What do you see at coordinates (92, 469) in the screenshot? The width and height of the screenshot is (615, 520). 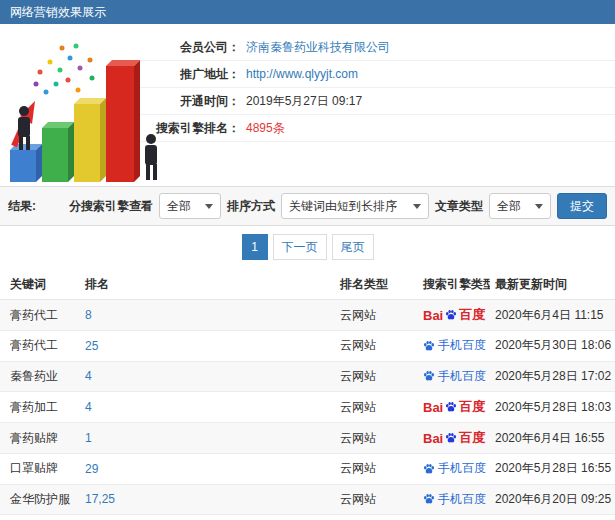 I see `rank-link: 29` at bounding box center [92, 469].